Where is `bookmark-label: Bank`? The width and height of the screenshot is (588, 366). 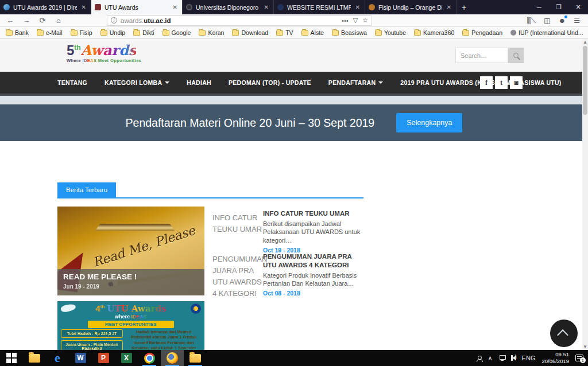 bookmark-label: Bank is located at coordinates (22, 33).